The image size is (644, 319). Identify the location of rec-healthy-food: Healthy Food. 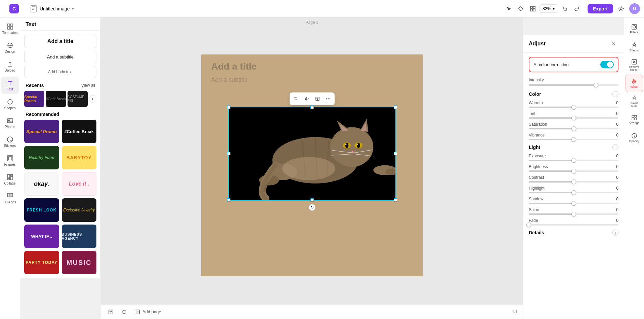
(42, 158).